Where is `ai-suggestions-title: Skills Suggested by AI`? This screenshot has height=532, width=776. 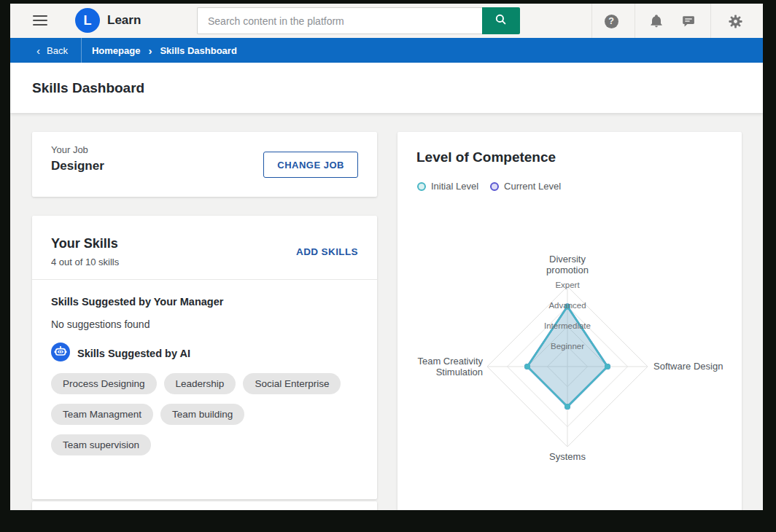 ai-suggestions-title: Skills Suggested by AI is located at coordinates (134, 353).